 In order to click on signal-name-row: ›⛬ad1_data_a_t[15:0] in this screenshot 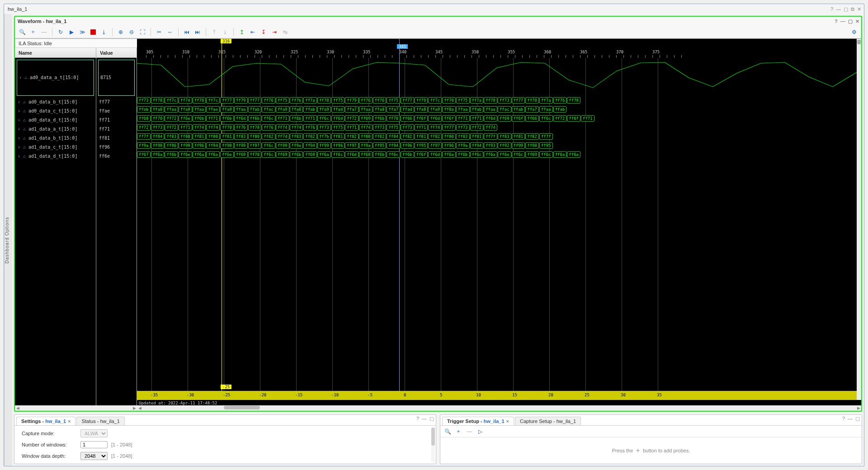, I will do `click(55, 129)`.